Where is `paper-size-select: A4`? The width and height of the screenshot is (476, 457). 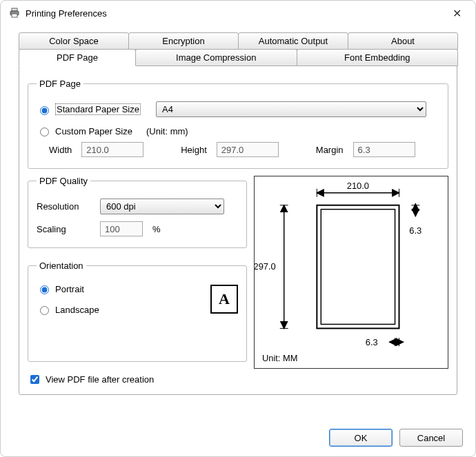 paper-size-select: A4 is located at coordinates (291, 109).